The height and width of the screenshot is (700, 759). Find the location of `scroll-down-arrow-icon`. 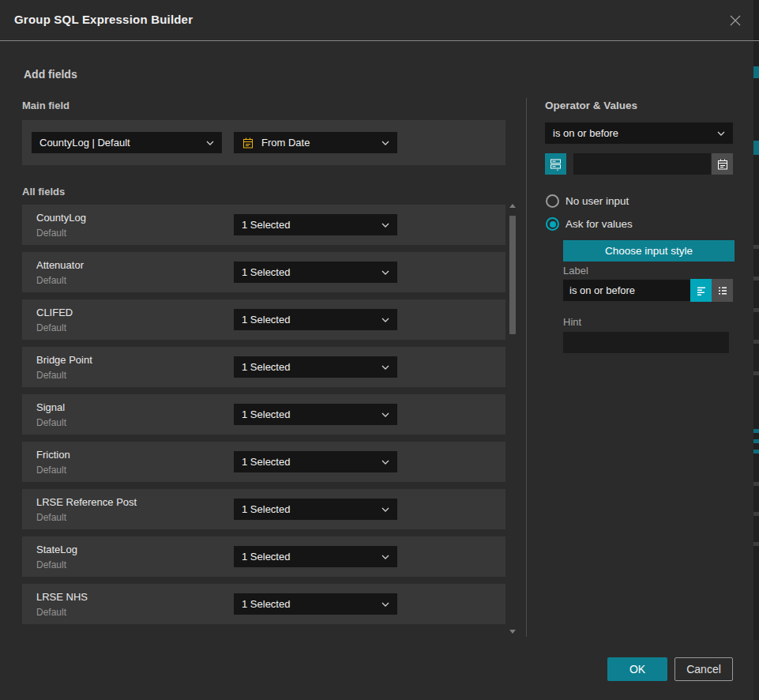

scroll-down-arrow-icon is located at coordinates (513, 632).